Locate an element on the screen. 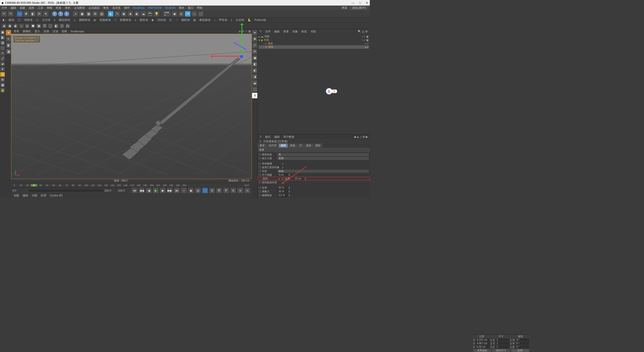 The height and width of the screenshot is (352, 644). ir1: ◈ is located at coordinates (4, 26).